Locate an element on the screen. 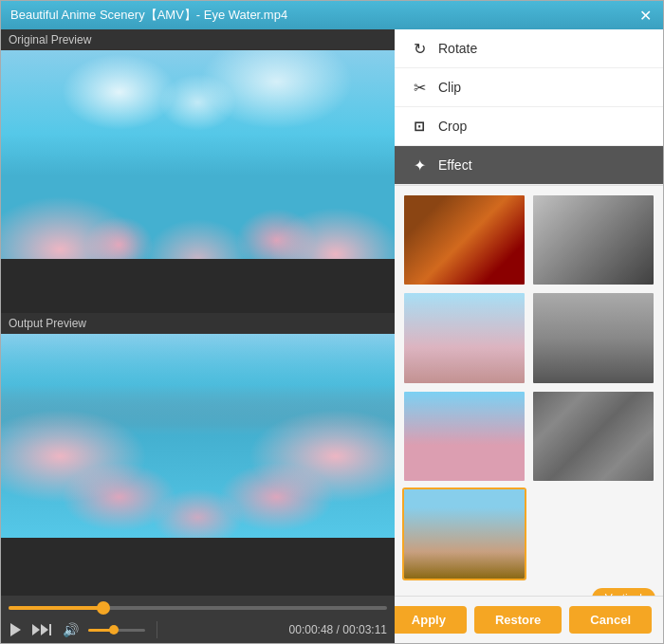 This screenshot has width=664, height=644. rotate-label: Rotate is located at coordinates (457, 48).